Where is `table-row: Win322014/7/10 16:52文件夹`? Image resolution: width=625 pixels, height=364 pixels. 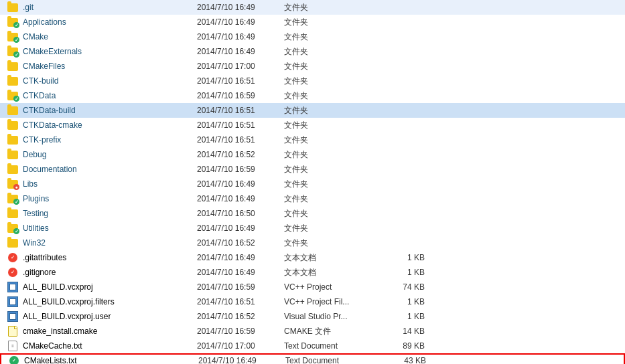
table-row: Win322014/7/10 16:52文件夹 is located at coordinates (312, 243).